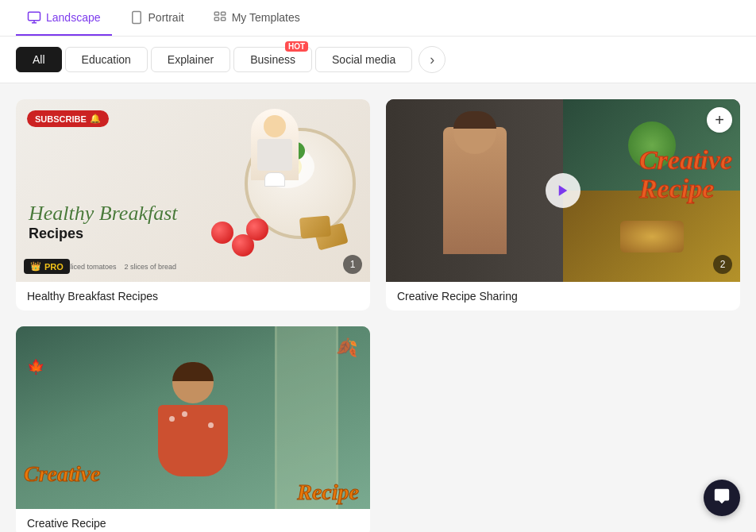 The image size is (756, 532). I want to click on template-title-3: Creative Recipe, so click(193, 521).